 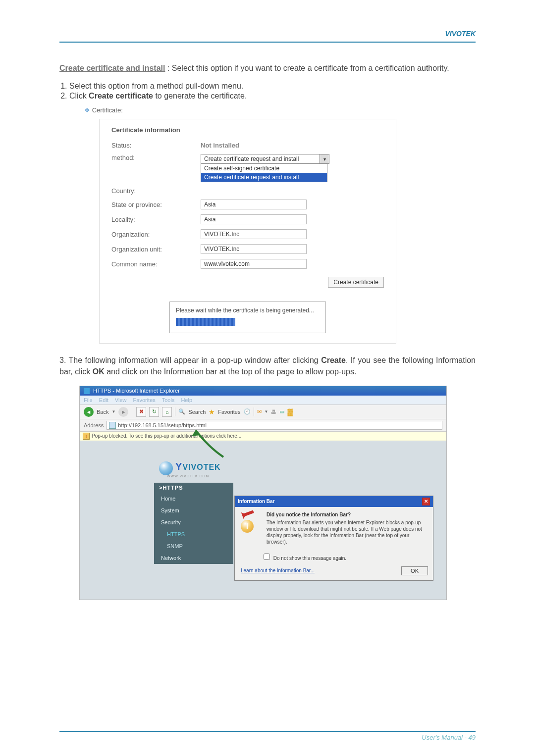 I want to click on history-icon: 🕘, so click(x=247, y=412).